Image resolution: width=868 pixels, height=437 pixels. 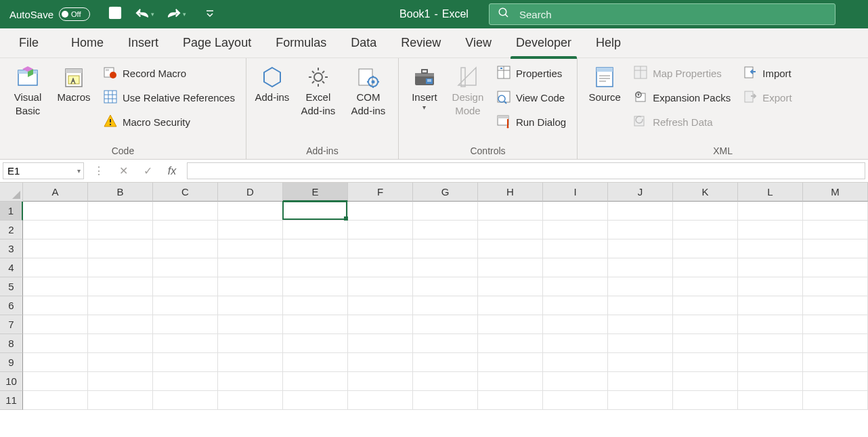 What do you see at coordinates (641, 192) in the screenshot?
I see `column-header: J` at bounding box center [641, 192].